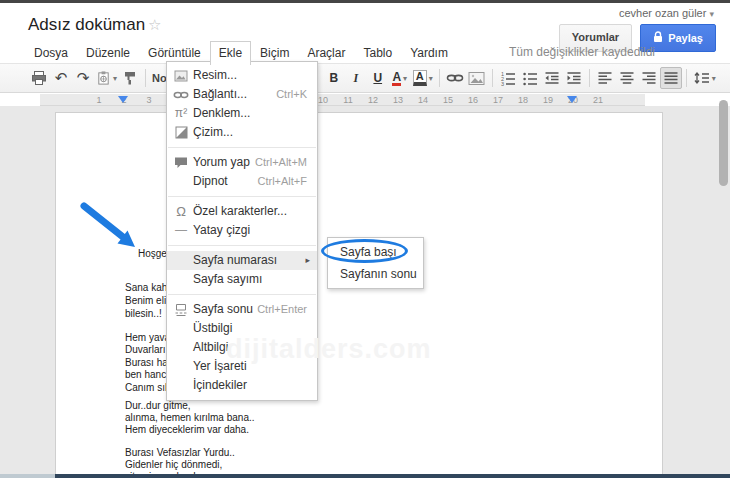 The height and width of the screenshot is (478, 730). Describe the element at coordinates (106, 78) in the screenshot. I see `web-clipboard-button: ▾` at that location.